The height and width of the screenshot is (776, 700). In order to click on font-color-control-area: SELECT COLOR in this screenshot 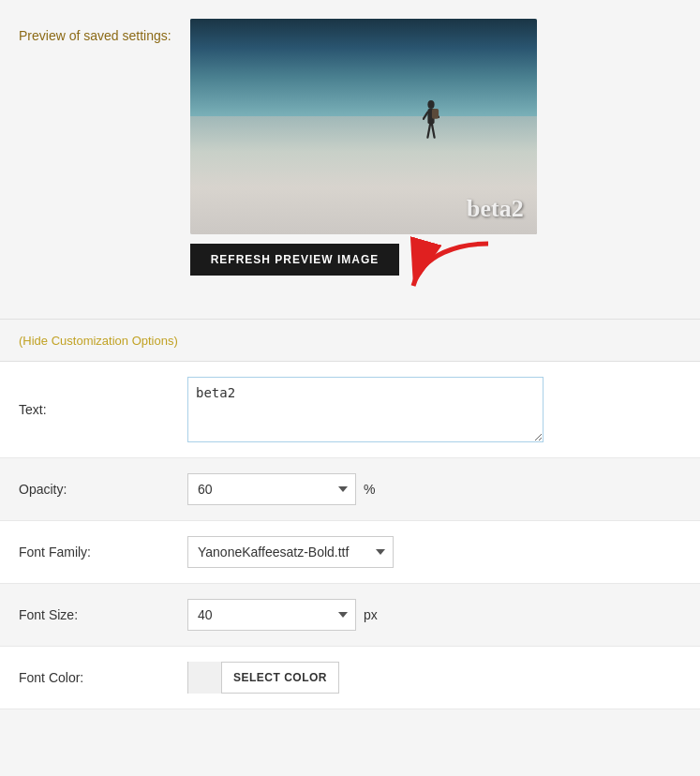, I will do `click(435, 678)`.